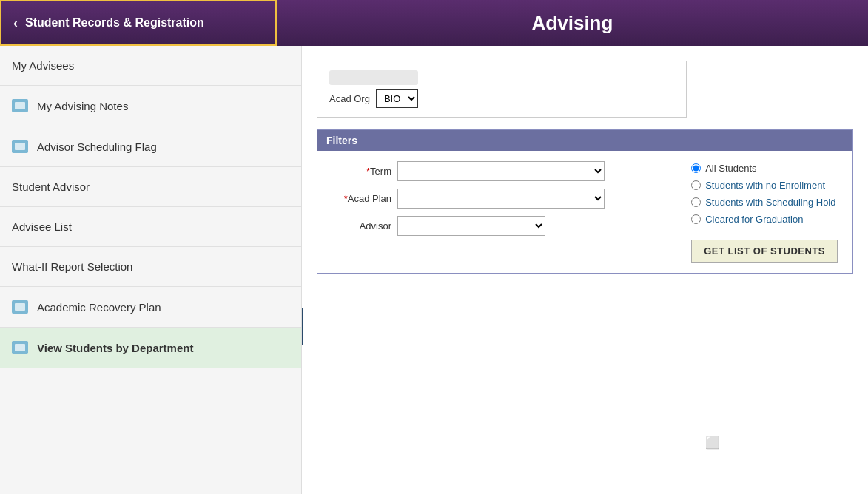 This screenshot has height=494, width=868. What do you see at coordinates (151, 146) in the screenshot?
I see `sidebar-item-advisor-scheduling-flag: Advisor Scheduling Flag` at bounding box center [151, 146].